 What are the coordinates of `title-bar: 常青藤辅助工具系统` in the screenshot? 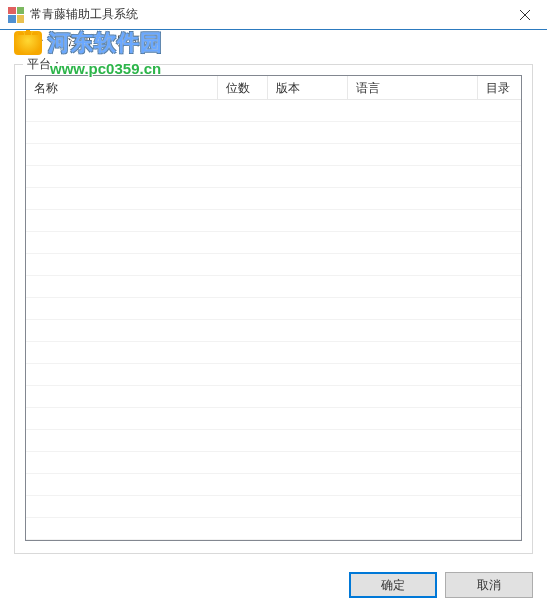 It's located at (274, 15).